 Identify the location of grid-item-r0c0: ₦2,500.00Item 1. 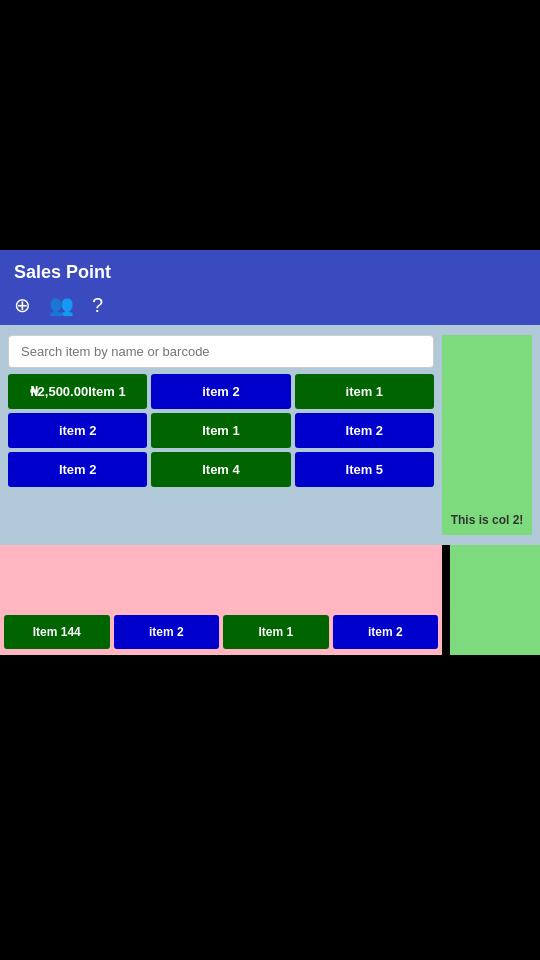
(78, 392).